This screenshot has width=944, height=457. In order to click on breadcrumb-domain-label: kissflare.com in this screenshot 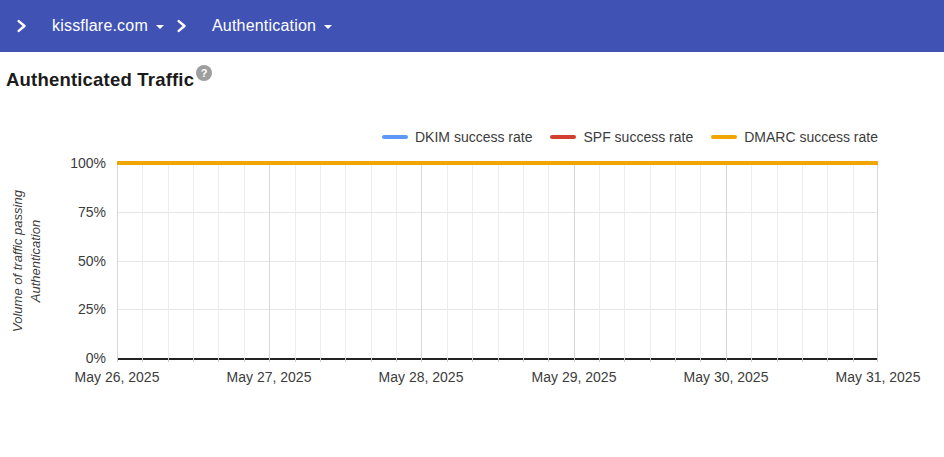, I will do `click(100, 26)`.